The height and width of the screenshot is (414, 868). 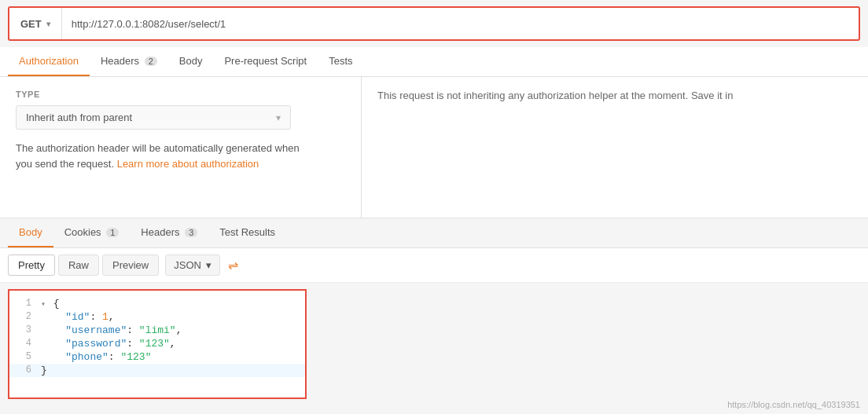 I want to click on request-tabs: Authorization Headers 2 Body Pre-request…, so click(x=434, y=62).